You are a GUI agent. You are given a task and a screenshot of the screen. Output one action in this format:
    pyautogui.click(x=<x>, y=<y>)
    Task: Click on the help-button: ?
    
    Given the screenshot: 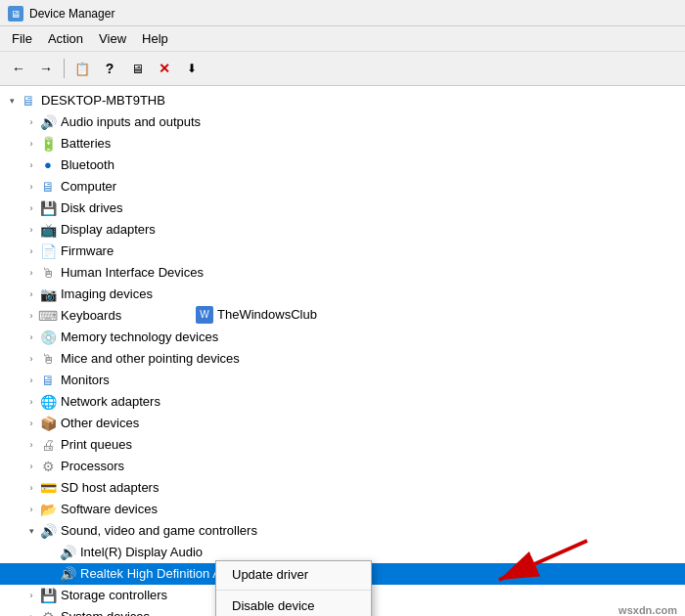 What is the action you would take?
    pyautogui.click(x=110, y=68)
    